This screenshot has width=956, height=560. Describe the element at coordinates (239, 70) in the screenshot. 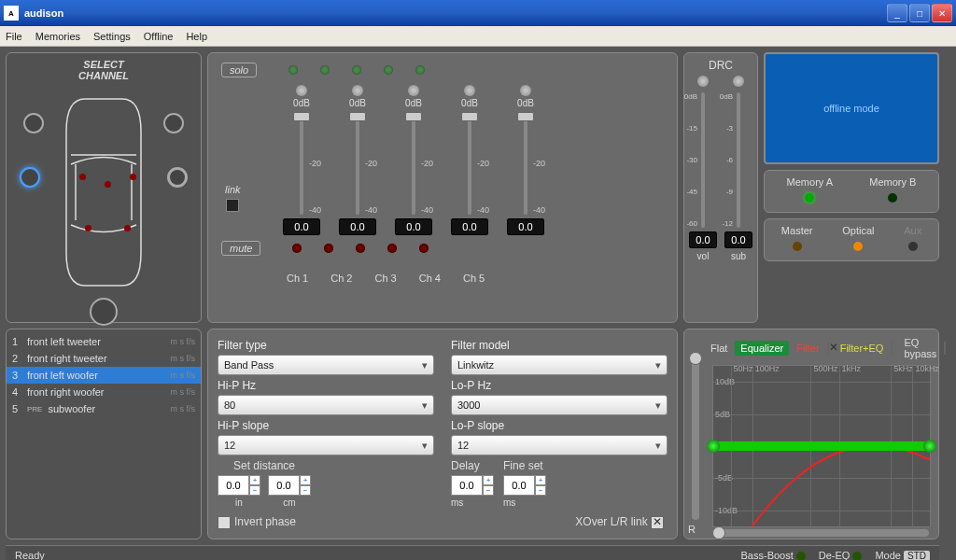

I see `solo-label: solo` at that location.